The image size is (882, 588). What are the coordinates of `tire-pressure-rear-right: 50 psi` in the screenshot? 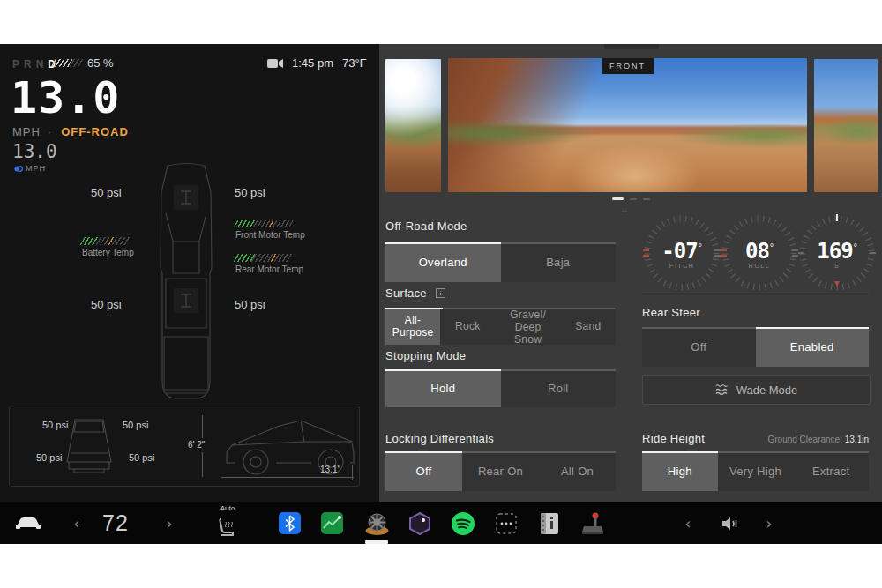 It's located at (250, 305).